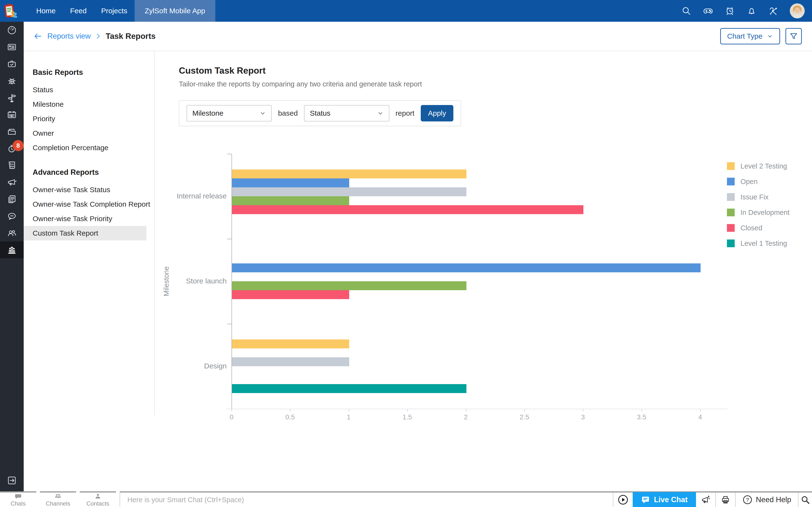 The image size is (812, 507). I want to click on bar-internal-release-open, so click(291, 183).